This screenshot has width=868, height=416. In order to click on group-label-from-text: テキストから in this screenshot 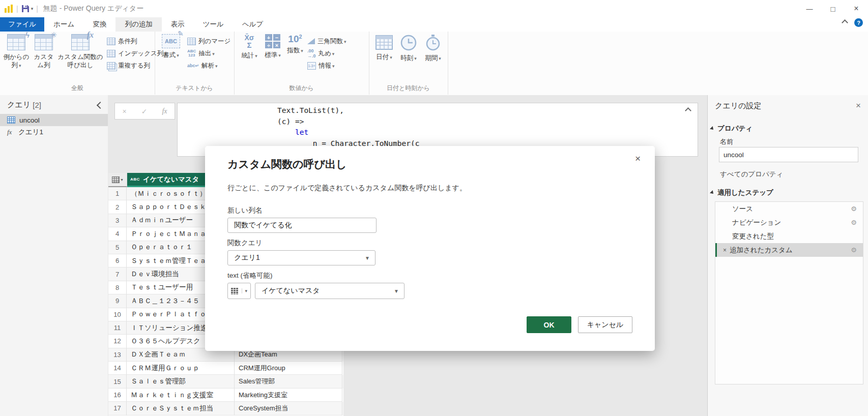, I will do `click(194, 88)`.